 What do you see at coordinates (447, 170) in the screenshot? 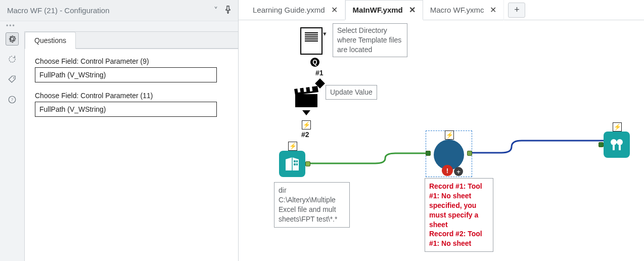
I see `error-icon: !` at bounding box center [447, 170].